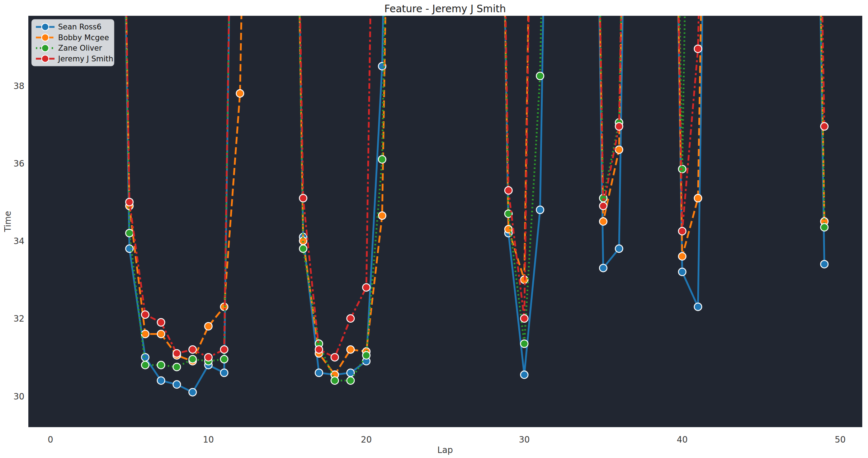  I want to click on legend-item-zane-oliver: Zane Oliver, so click(69, 48).